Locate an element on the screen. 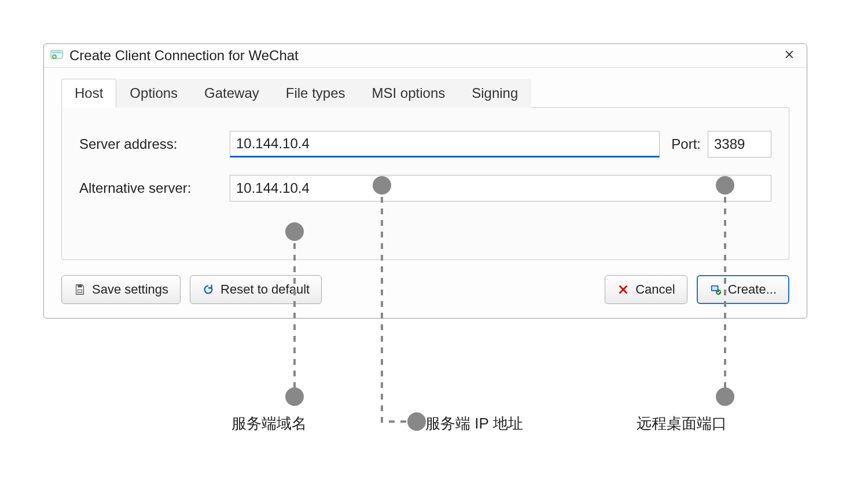 The height and width of the screenshot is (498, 868). row-alternative-server: Alternative server: is located at coordinates (425, 188).